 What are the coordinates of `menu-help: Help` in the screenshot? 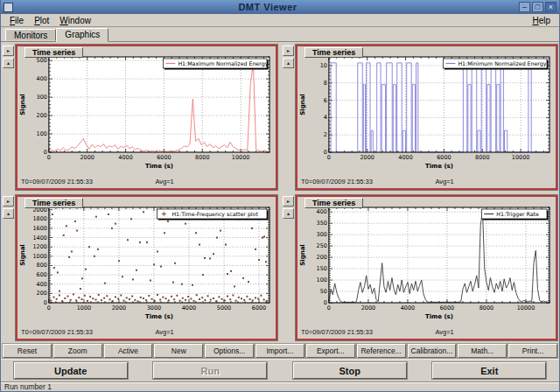 It's located at (541, 21).